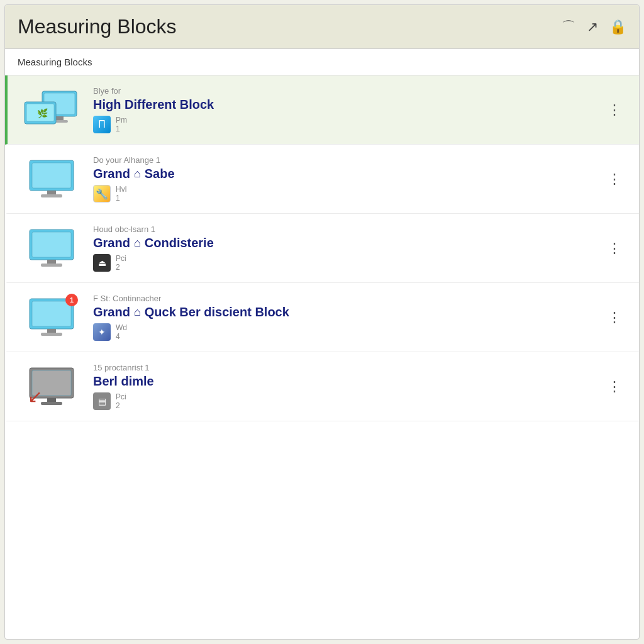 This screenshot has height=644, width=644. I want to click on item-sub-row: П Pm 1, so click(348, 125).